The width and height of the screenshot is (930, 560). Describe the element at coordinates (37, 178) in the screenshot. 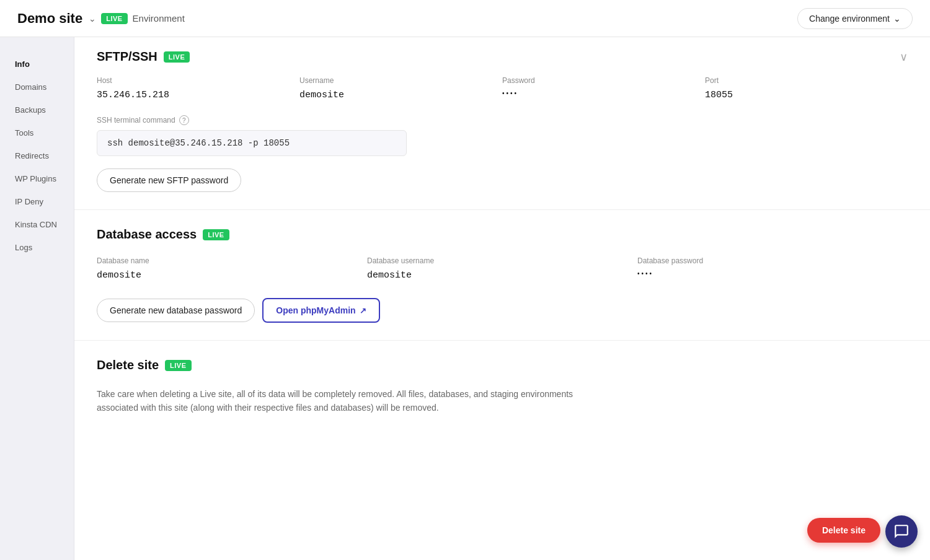

I see `sidebar-item-wp-plugins: WP Plugins` at that location.